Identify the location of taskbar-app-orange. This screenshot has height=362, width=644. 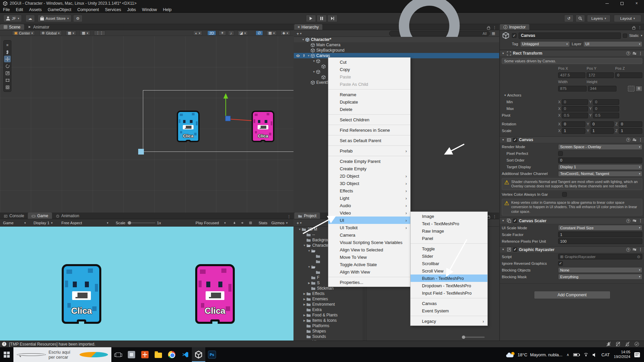
(145, 355).